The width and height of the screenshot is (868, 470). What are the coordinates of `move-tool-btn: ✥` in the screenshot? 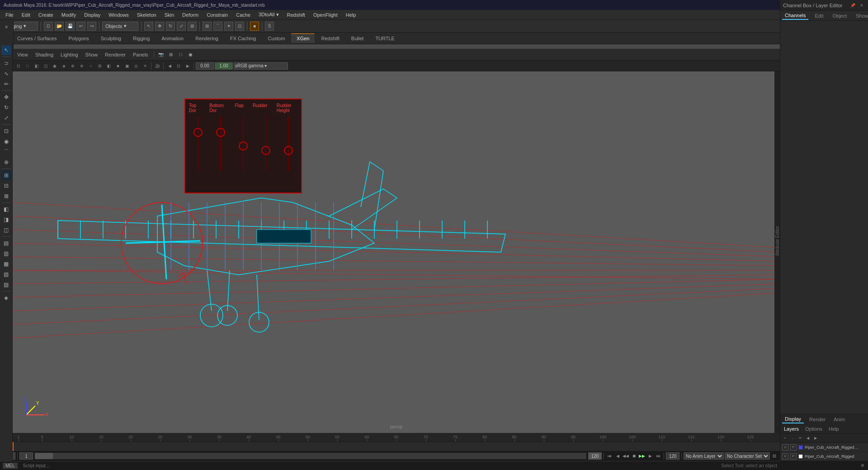 It's located at (6, 97).